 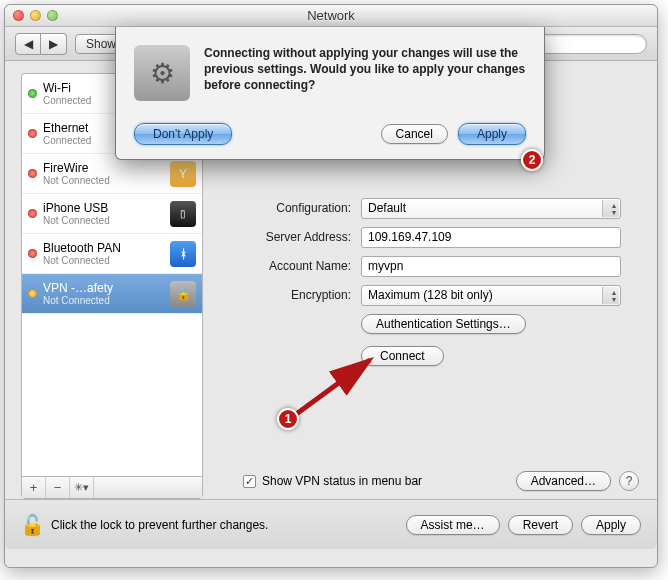 I want to click on encryption-label: Encryption:, so click(x=291, y=295).